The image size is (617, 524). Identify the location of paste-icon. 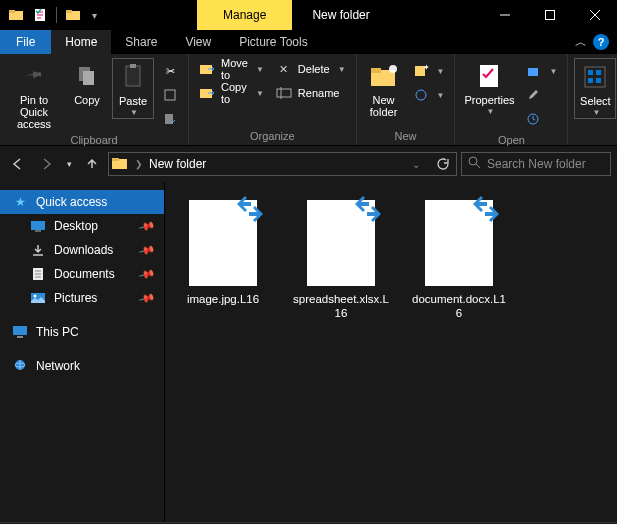
(133, 77).